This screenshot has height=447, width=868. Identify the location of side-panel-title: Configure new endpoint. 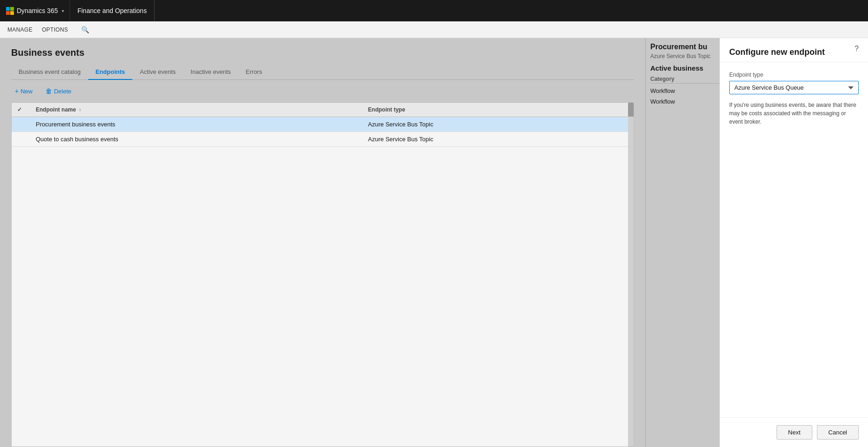
(794, 52).